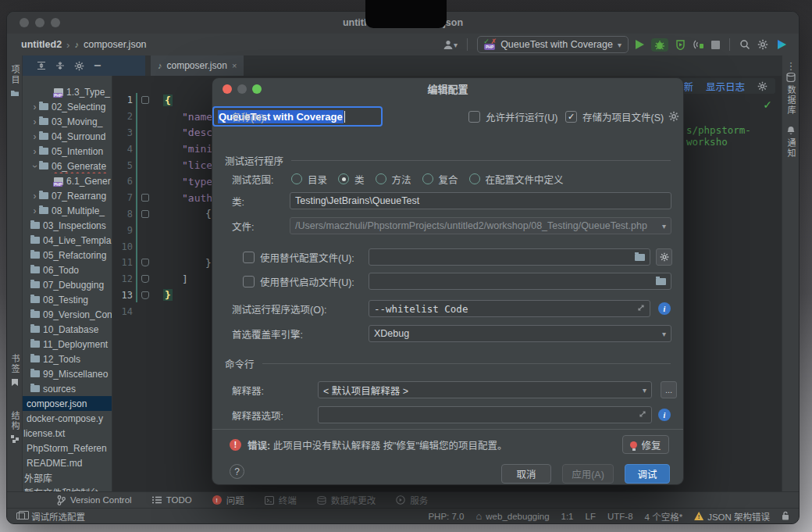 The image size is (812, 532). What do you see at coordinates (67, 284) in the screenshot?
I see `tree-item: › 07_Debugging` at bounding box center [67, 284].